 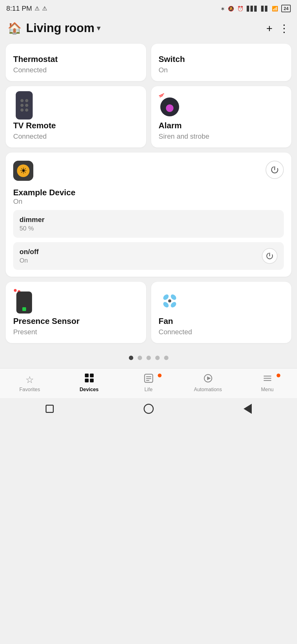 What do you see at coordinates (76, 59) in the screenshot?
I see `thermostat-title: Thermostat` at bounding box center [76, 59].